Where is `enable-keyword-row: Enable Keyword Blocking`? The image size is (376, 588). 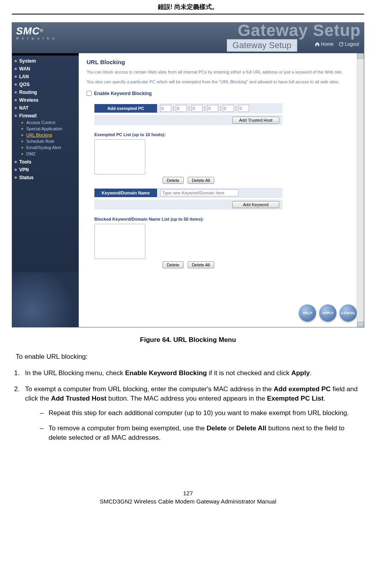 enable-keyword-row: Enable Keyword Blocking is located at coordinates (221, 94).